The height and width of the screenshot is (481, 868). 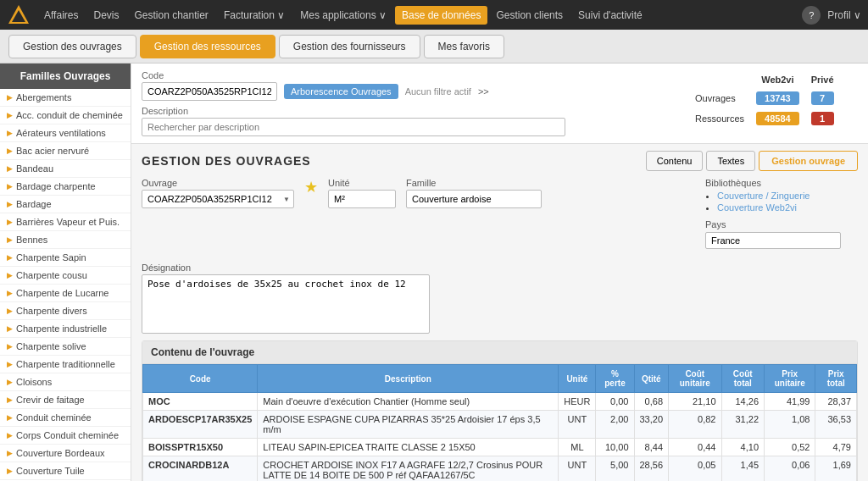 I want to click on pays-input, so click(x=773, y=240).